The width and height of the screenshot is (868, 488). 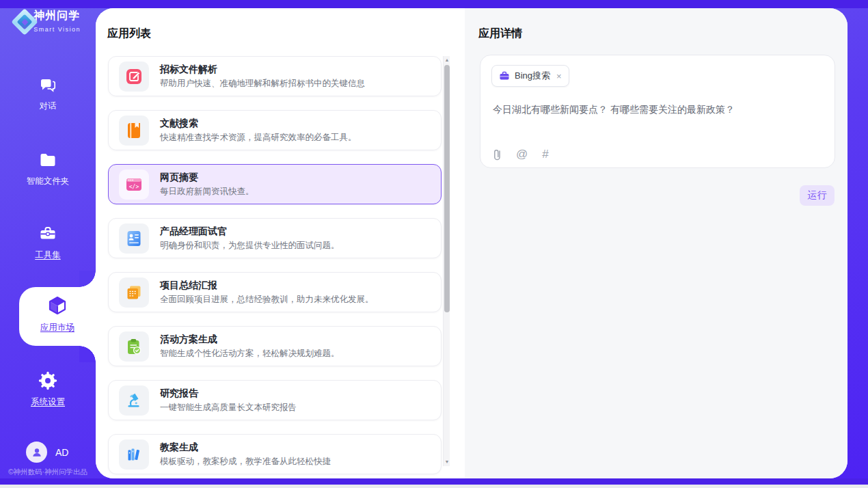 I want to click on app-description: 一键智能生成高质量长文本研究报告, so click(x=228, y=407).